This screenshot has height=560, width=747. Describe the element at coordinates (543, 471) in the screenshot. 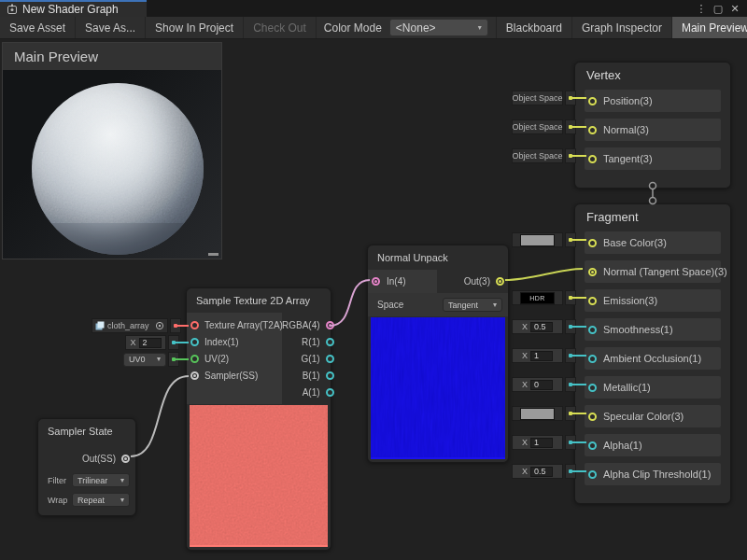

I see `alpha-clip-widget: X 0.5` at that location.